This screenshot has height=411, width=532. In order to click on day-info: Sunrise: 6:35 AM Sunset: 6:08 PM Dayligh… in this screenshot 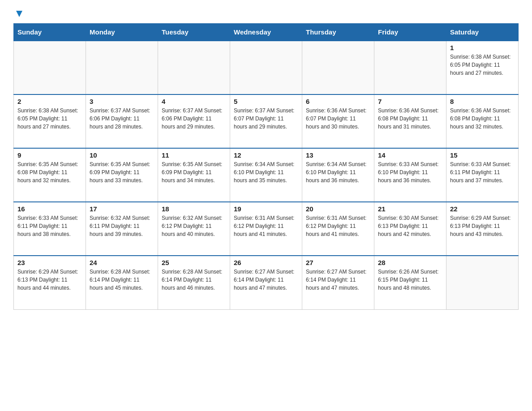, I will do `click(50, 172)`.